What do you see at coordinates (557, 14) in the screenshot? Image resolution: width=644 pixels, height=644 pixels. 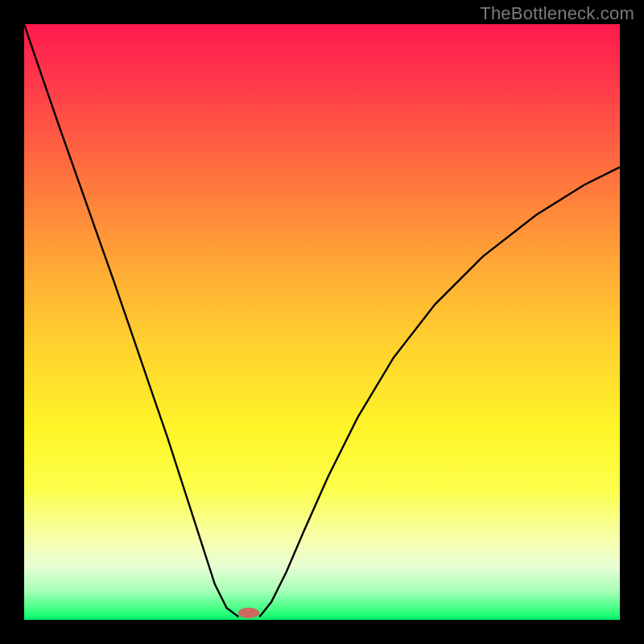 I see `watermark-text: TheBottleneck.com` at bounding box center [557, 14].